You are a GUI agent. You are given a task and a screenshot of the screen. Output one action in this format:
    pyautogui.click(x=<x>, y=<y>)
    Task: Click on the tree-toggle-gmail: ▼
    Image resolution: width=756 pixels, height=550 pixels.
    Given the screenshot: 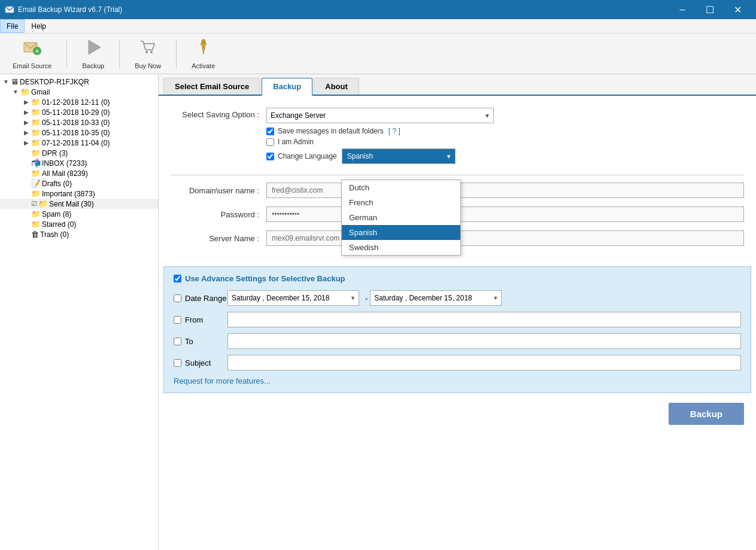 What is the action you would take?
    pyautogui.click(x=16, y=92)
    